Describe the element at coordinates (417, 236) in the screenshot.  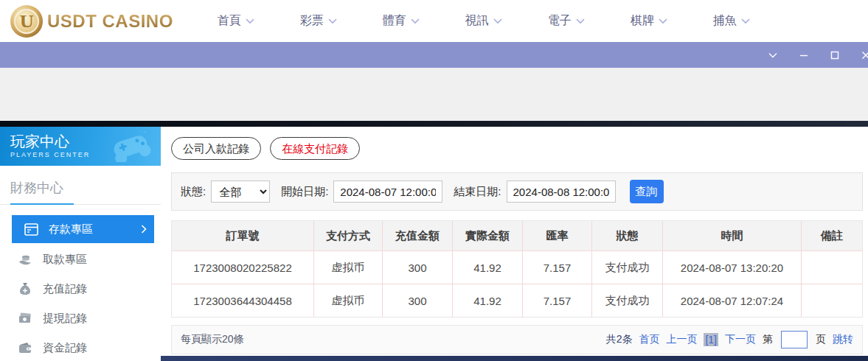
I see `col-header-amount: 充值金額` at that location.